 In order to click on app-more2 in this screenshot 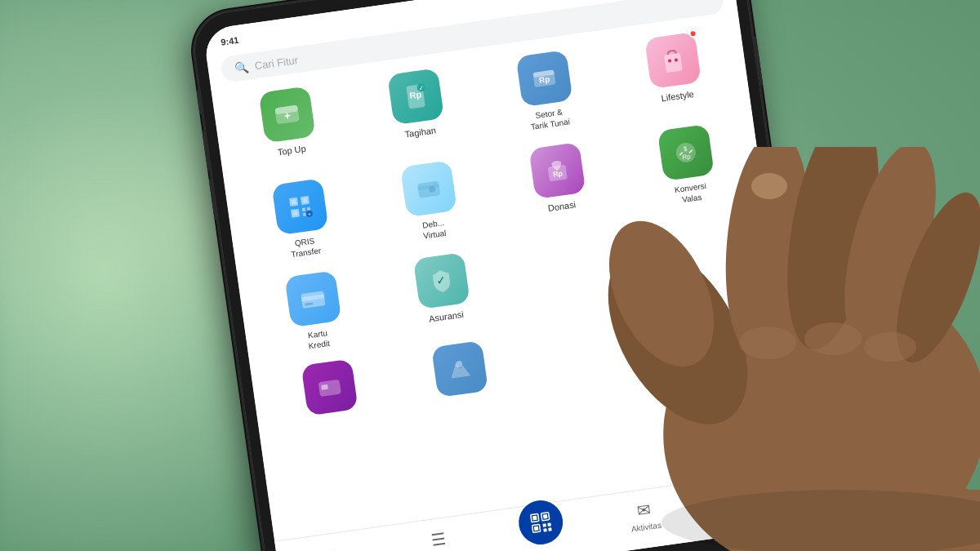, I will do `click(460, 369)`.